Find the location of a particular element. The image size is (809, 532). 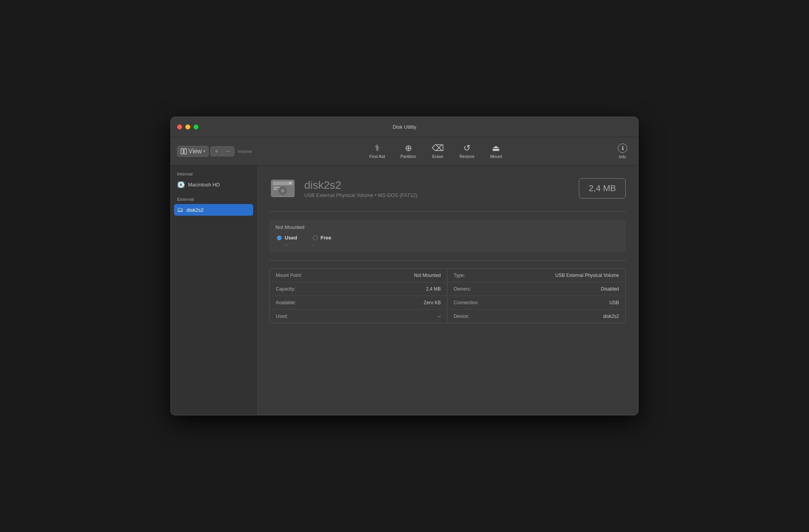

traffic-lights is located at coordinates (188, 127).